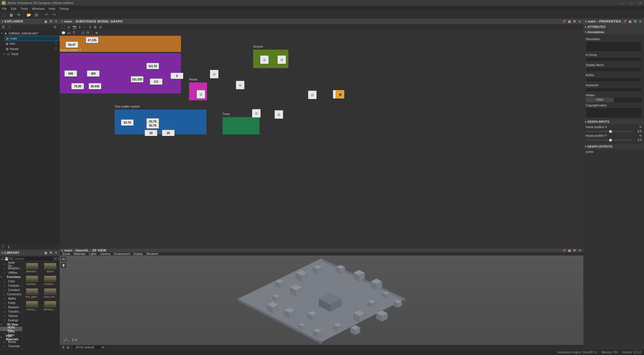  What do you see at coordinates (64, 266) in the screenshot?
I see `light-icon: 💡` at bounding box center [64, 266].